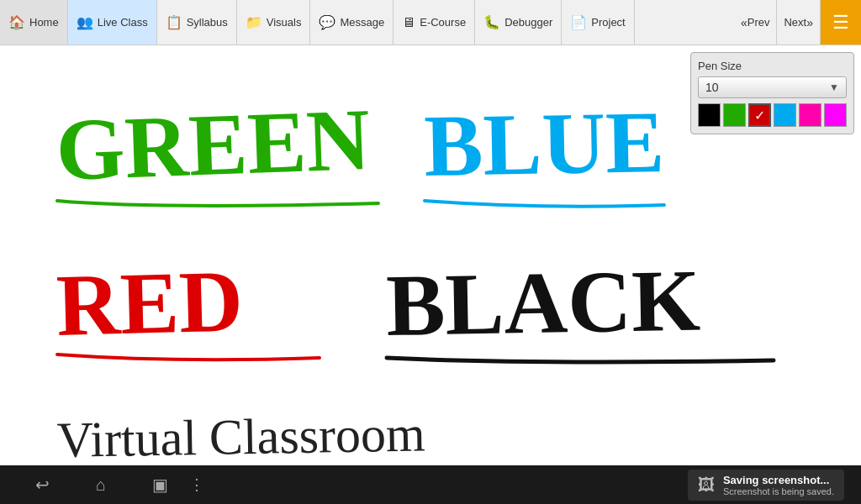 The image size is (861, 504). I want to click on svg-text: BLUE, so click(544, 144).